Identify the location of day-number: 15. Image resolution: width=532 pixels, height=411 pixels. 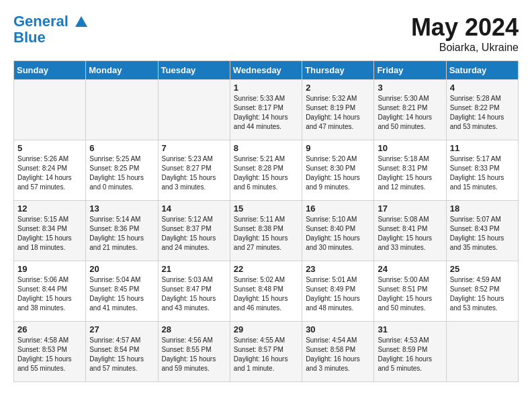
(266, 208).